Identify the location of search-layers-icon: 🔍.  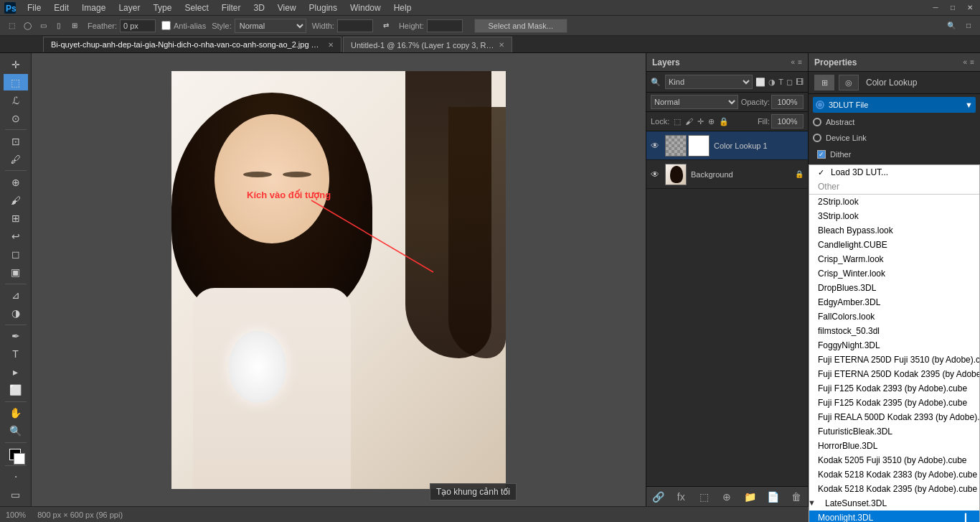
(656, 82).